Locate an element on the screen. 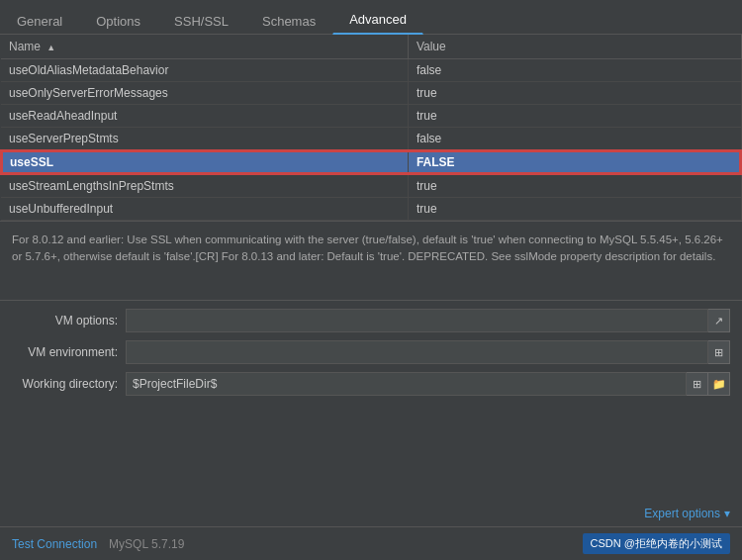 Image resolution: width=742 pixels, height=560 pixels. tab-options: Options is located at coordinates (119, 21).